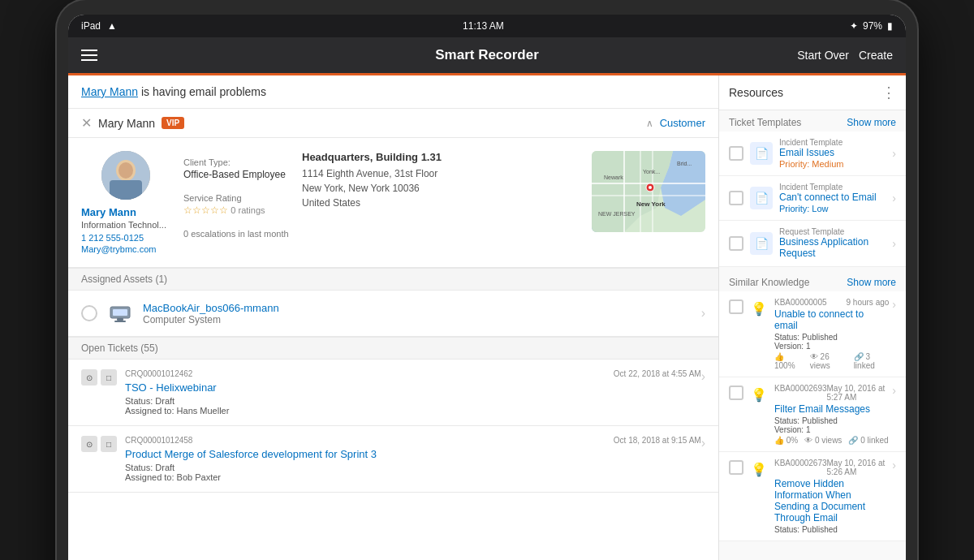 The height and width of the screenshot is (560, 974). I want to click on knowledge-stats-2: 👍 0% 👁 0 views 🔗 0 linked, so click(831, 440).